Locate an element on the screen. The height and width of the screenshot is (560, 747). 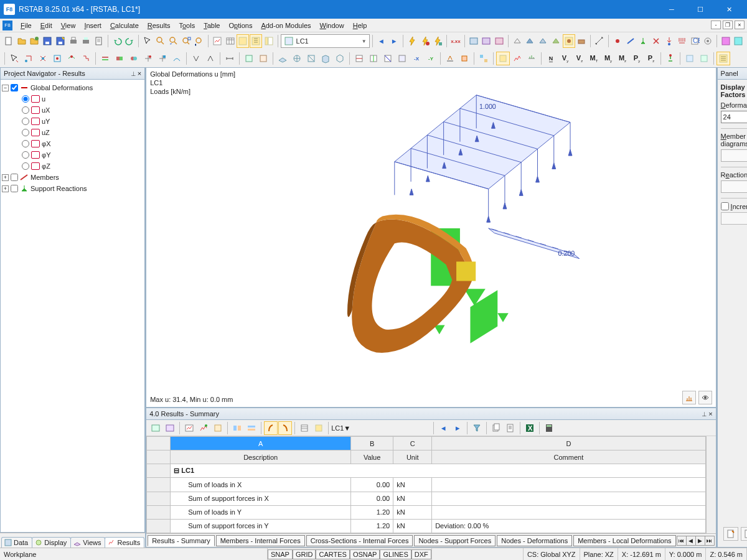
vp-icon-render is located at coordinates (705, 398).